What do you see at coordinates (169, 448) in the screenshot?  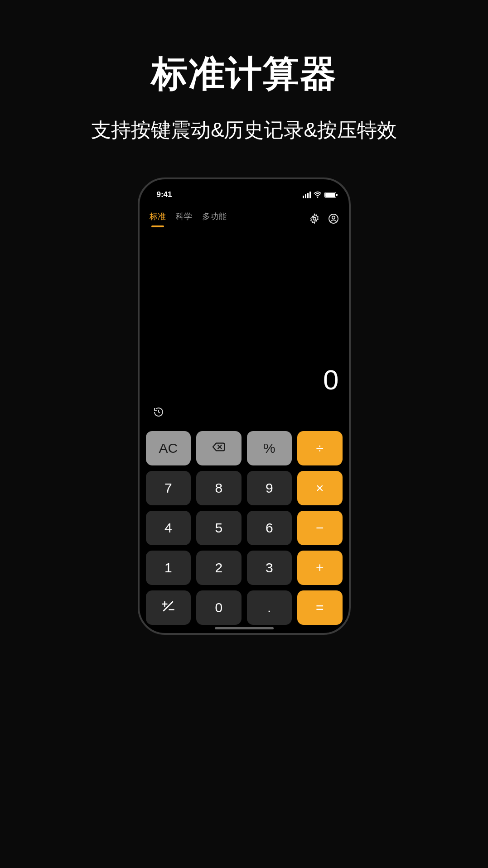 I see `key-ac: AC` at bounding box center [169, 448].